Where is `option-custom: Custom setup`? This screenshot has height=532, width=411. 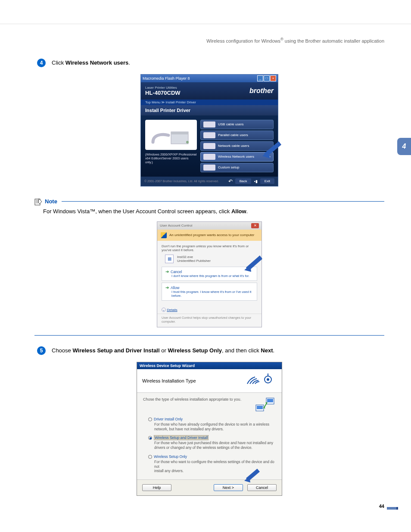 option-custom: Custom setup is located at coordinates (237, 168).